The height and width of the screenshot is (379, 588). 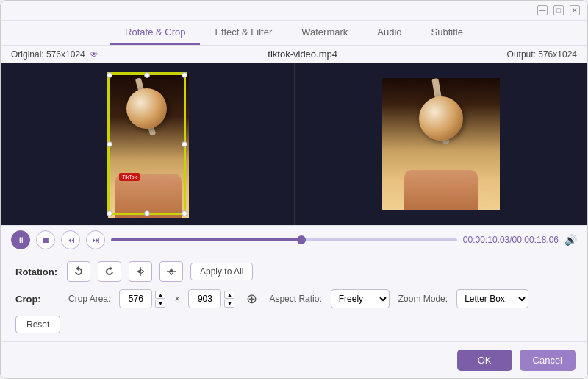 What do you see at coordinates (575, 10) in the screenshot?
I see `close-button: ✕` at bounding box center [575, 10].